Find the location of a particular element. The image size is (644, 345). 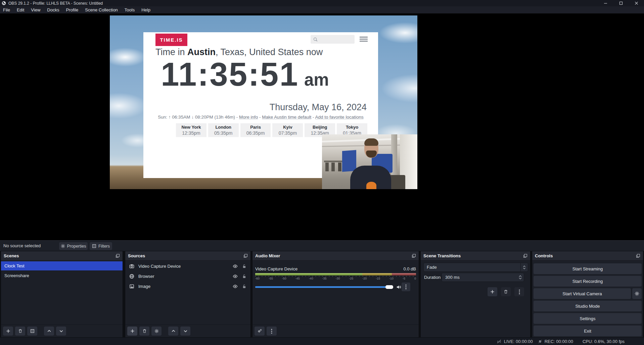

source-row-video-capture: Video Capture Device is located at coordinates (188, 266).